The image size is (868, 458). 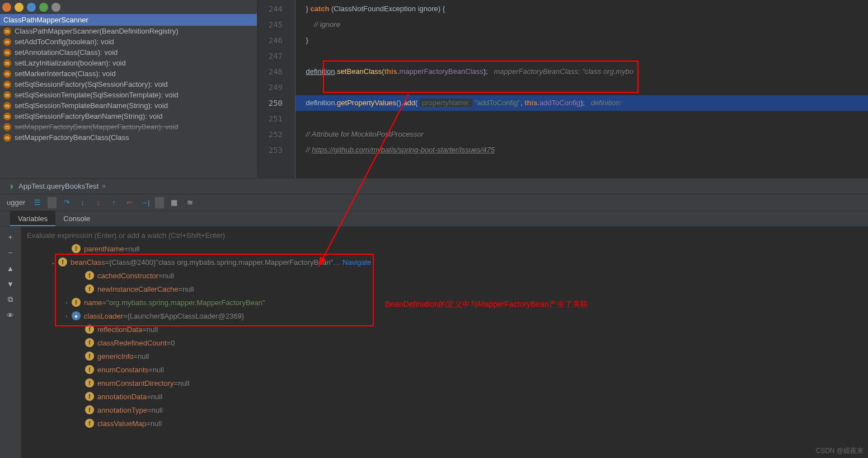 I want to click on line-number: 248, so click(x=276, y=72).